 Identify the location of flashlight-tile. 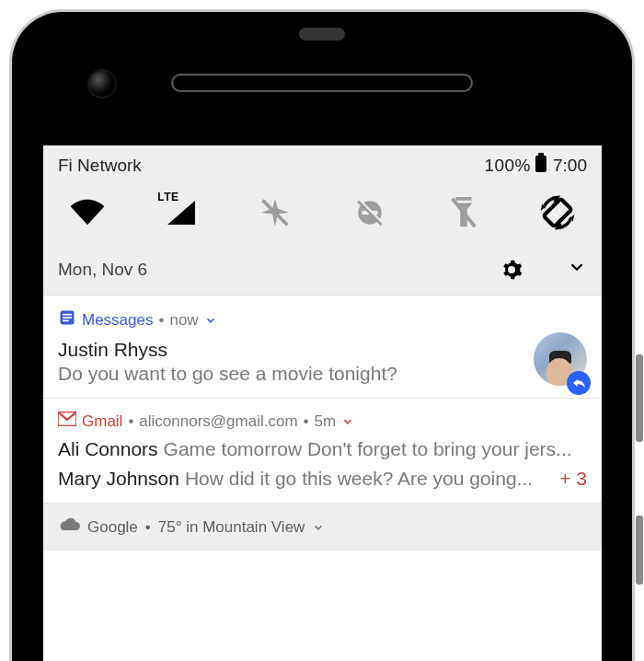
(464, 213).